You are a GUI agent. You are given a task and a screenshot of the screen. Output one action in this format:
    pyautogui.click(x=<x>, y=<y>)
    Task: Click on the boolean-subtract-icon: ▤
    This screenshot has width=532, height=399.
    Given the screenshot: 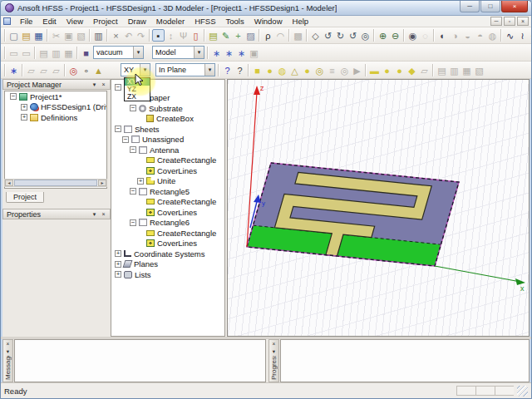 What is the action you would take?
    pyautogui.click(x=43, y=53)
    